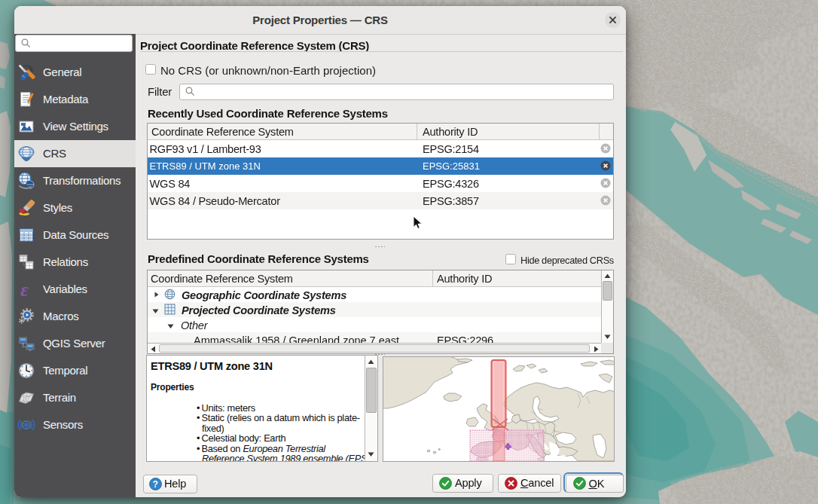 The width and height of the screenshot is (818, 504). Describe the element at coordinates (24, 289) in the screenshot. I see `svg-text: ε` at that location.